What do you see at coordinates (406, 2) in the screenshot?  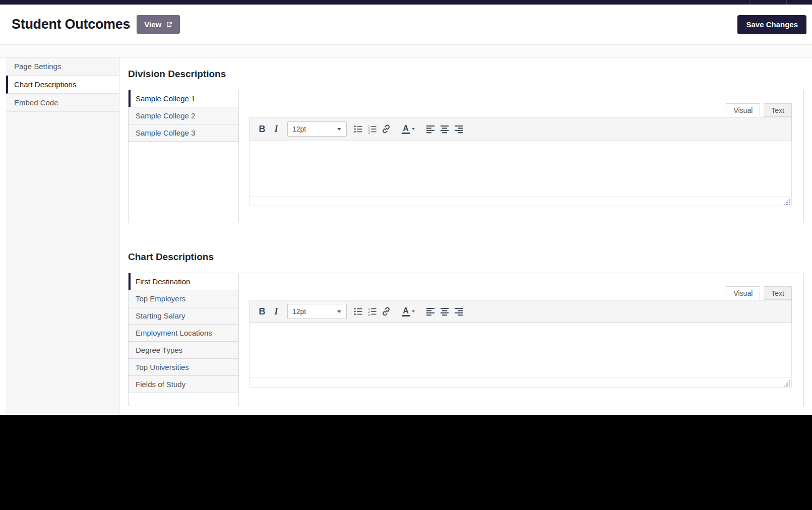 I see `browser-chrome-strip` at bounding box center [406, 2].